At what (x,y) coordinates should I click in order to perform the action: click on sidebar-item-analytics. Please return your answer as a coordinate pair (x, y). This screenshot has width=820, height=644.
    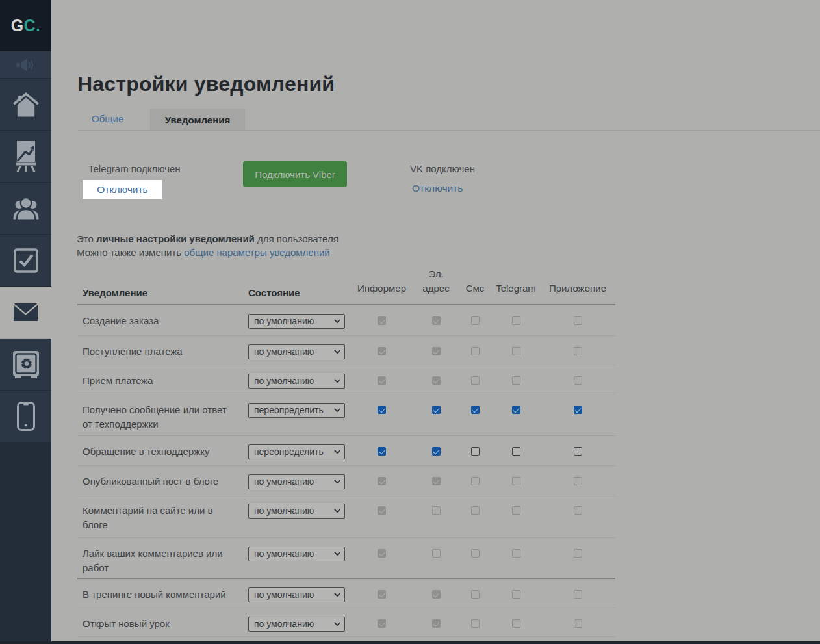
    Looking at the image, I should click on (26, 157).